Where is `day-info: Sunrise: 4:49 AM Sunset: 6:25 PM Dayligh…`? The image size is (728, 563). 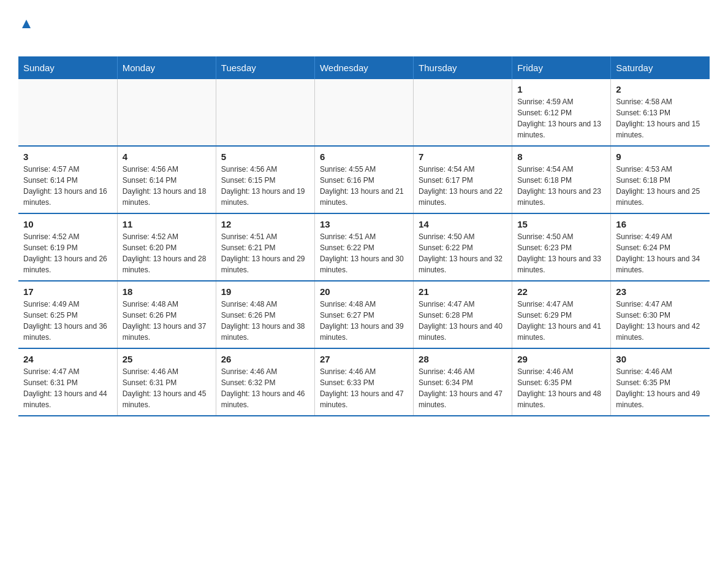
day-info: Sunrise: 4:49 AM Sunset: 6:25 PM Dayligh… is located at coordinates (67, 321).